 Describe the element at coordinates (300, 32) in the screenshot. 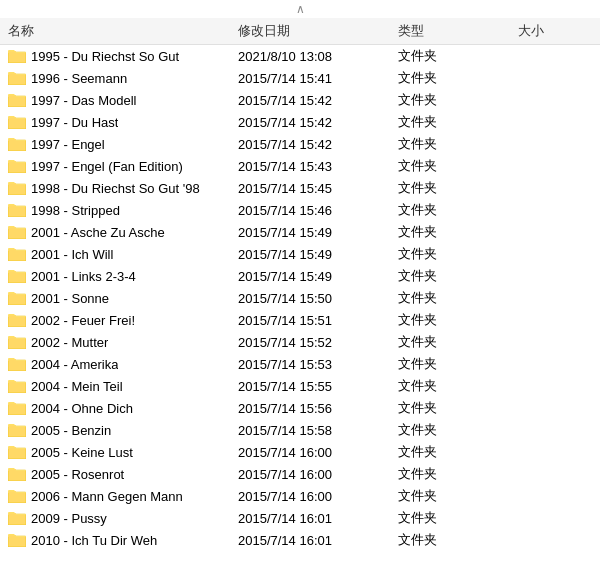

I see `column-headers: 名称 修改日期 类型 大小` at that location.